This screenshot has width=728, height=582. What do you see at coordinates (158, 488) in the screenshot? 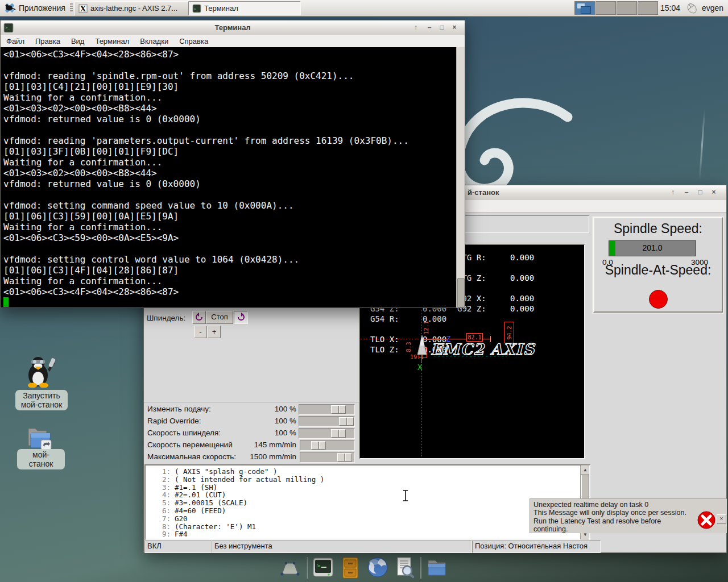
I see `gcode-line-number: 3:` at bounding box center [158, 488].